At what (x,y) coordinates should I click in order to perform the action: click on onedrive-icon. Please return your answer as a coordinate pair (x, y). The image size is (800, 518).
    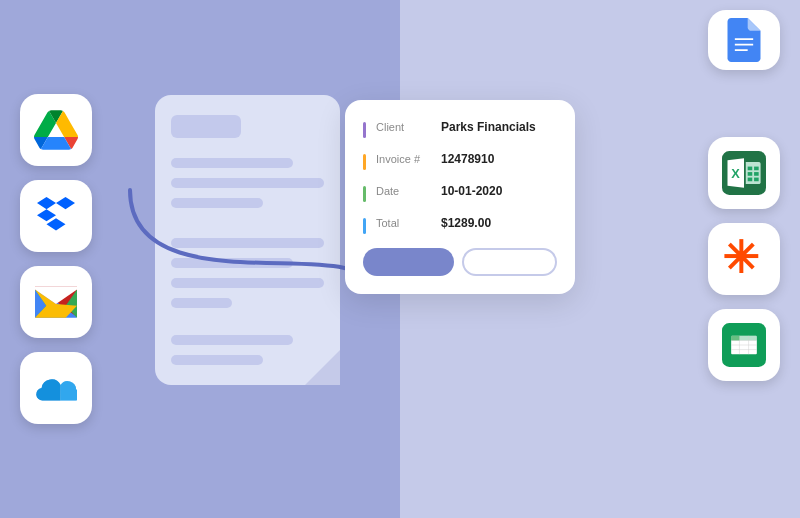
    Looking at the image, I should click on (56, 388).